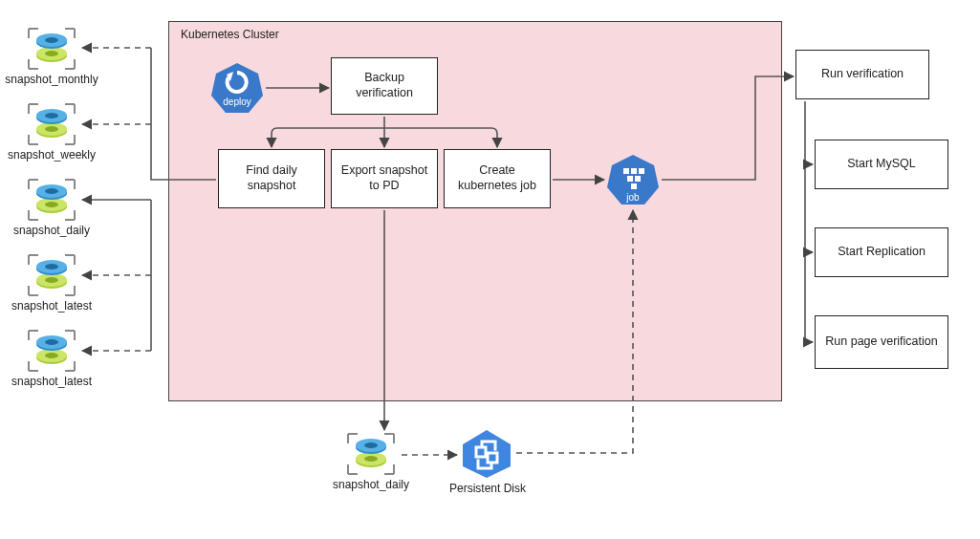  What do you see at coordinates (862, 75) in the screenshot?
I see `run-verification-box: Run verification` at bounding box center [862, 75].